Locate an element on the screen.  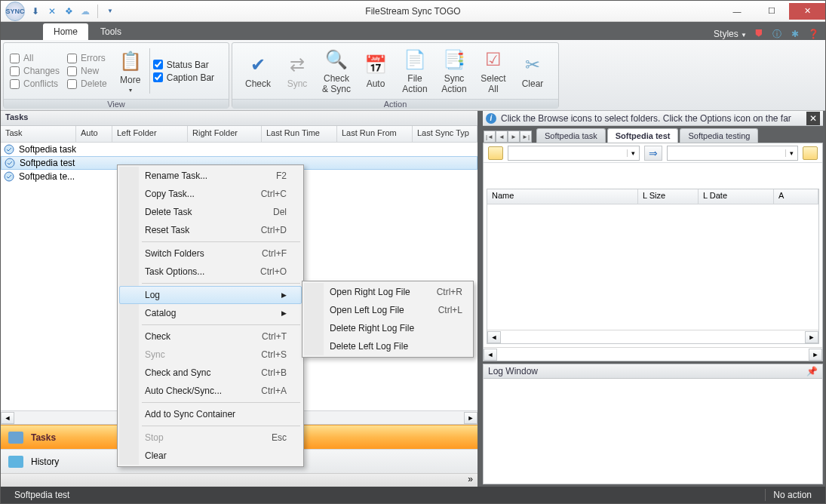
minimize-button: — is located at coordinates (737, 11).